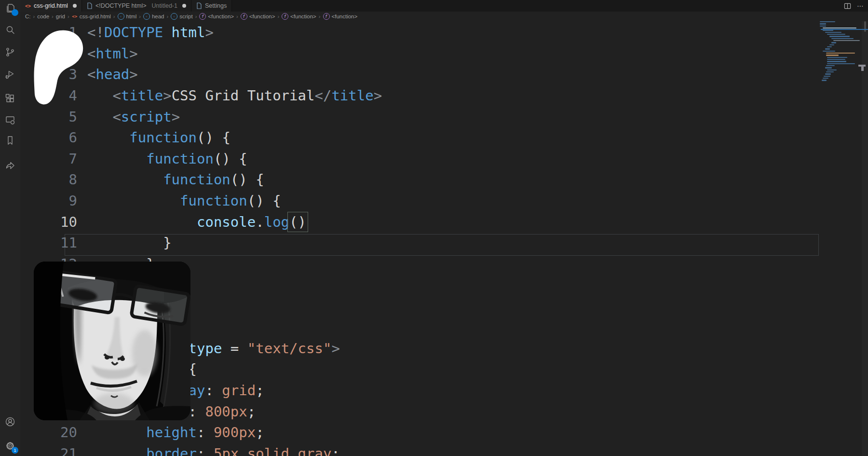  I want to click on split-editor-icon, so click(848, 6).